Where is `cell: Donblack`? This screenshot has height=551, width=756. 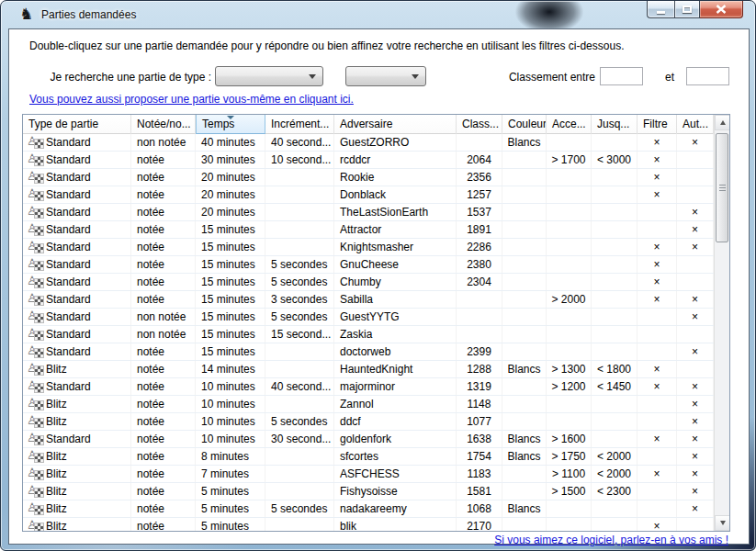
cell: Donblack is located at coordinates (395, 195).